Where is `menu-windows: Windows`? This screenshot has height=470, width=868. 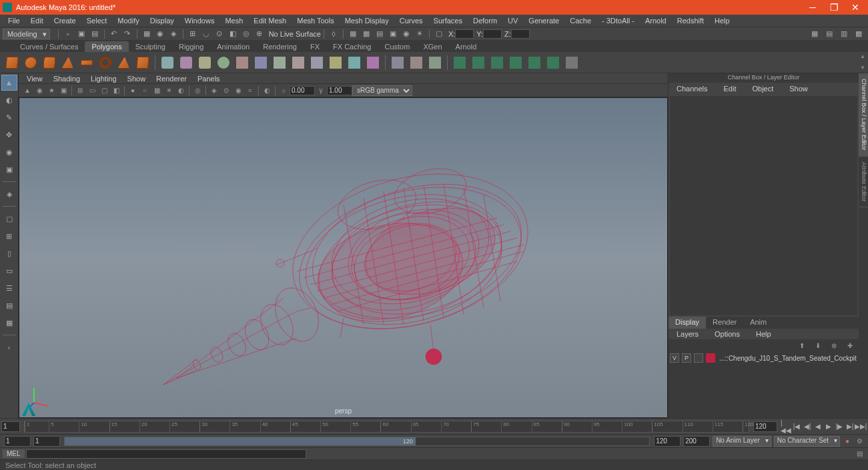 menu-windows: Windows is located at coordinates (200, 21).